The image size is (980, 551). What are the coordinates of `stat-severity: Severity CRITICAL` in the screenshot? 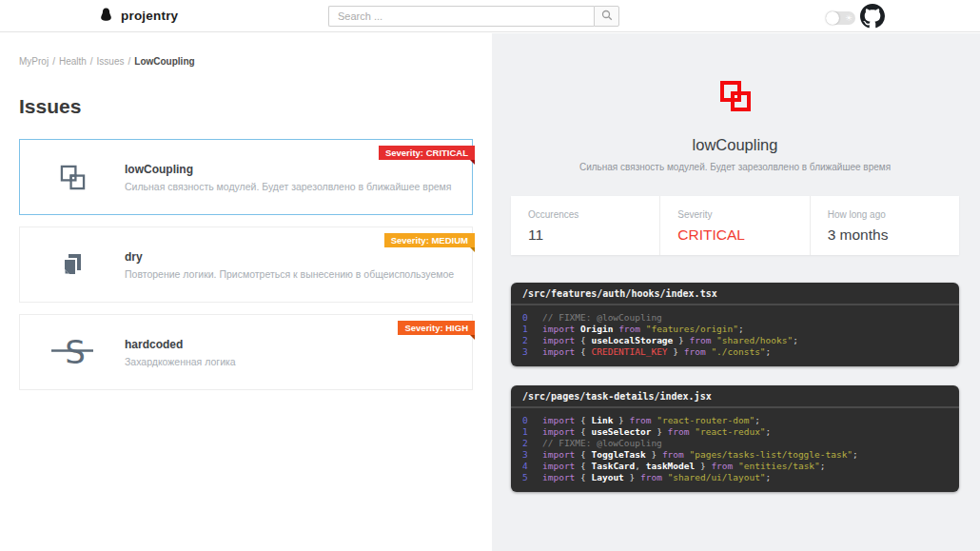 It's located at (735, 226).